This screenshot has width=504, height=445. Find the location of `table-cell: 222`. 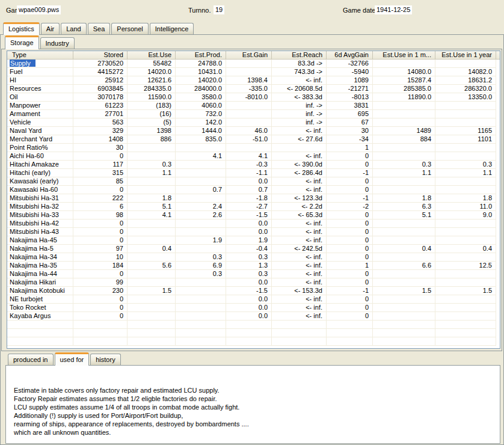

table-cell: 222 is located at coordinates (100, 198).